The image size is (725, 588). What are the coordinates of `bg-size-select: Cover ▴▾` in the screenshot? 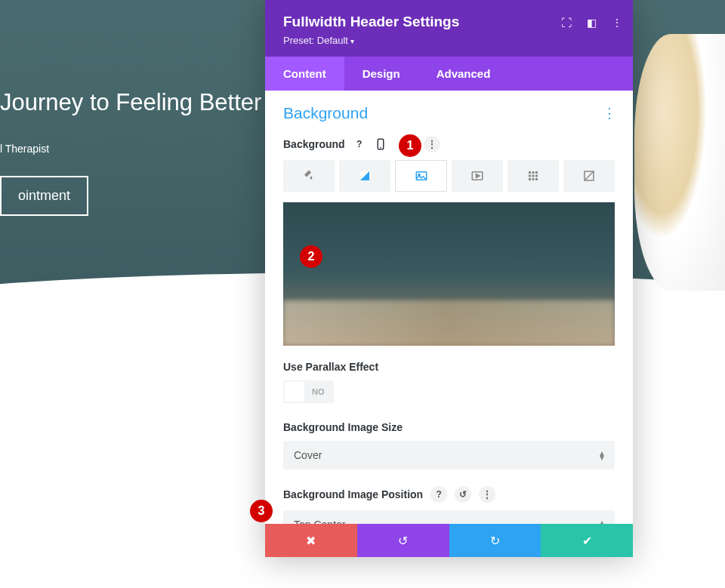 It's located at (449, 455).